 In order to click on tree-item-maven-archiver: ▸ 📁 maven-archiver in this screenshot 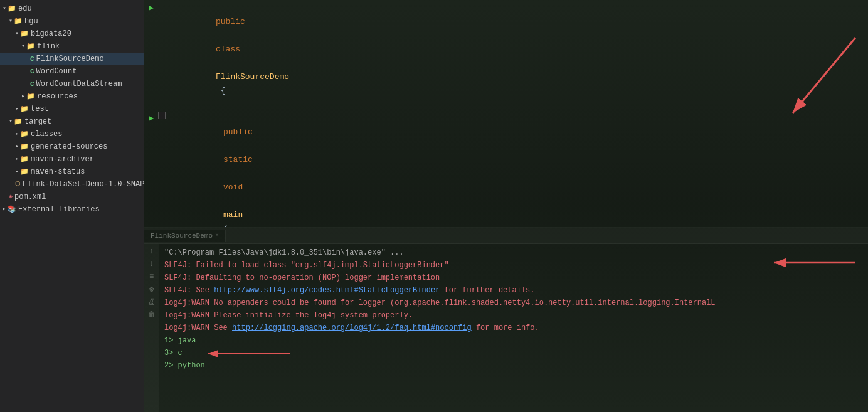, I will do `click(72, 159)`.